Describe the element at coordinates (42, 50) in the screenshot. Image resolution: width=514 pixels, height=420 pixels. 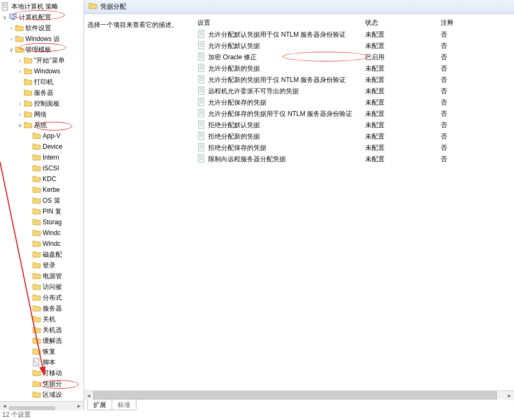
I see `tree-item: v管理模板` at that location.